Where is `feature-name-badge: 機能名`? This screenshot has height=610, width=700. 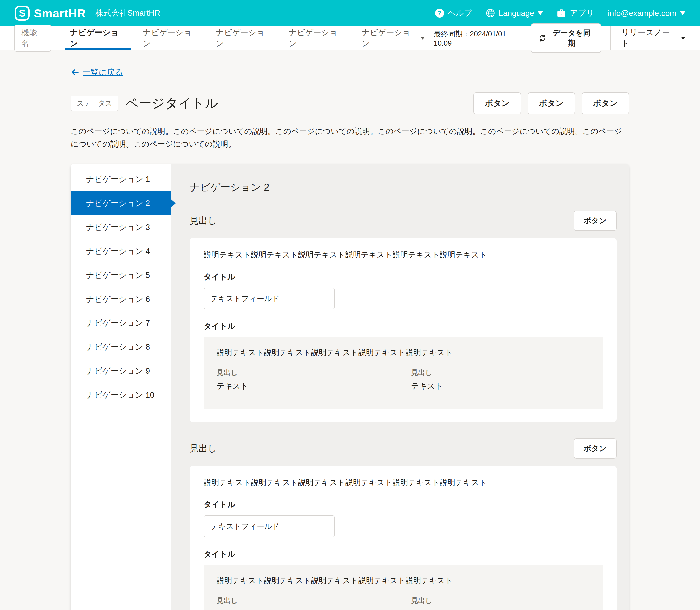 feature-name-badge: 機能名 is located at coordinates (33, 38).